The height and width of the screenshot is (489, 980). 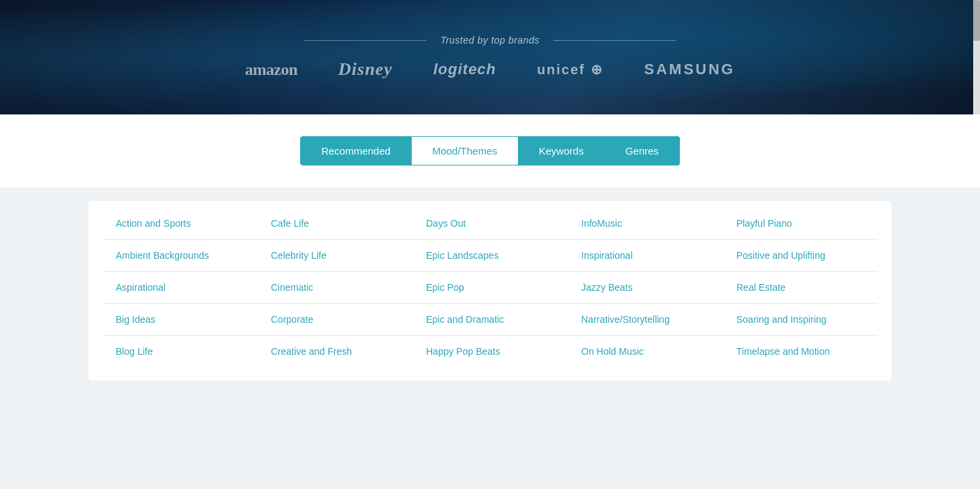 What do you see at coordinates (490, 320) in the screenshot?
I see `table-row: Big IdeasCorporateEpic and DramaticNarra…` at bounding box center [490, 320].